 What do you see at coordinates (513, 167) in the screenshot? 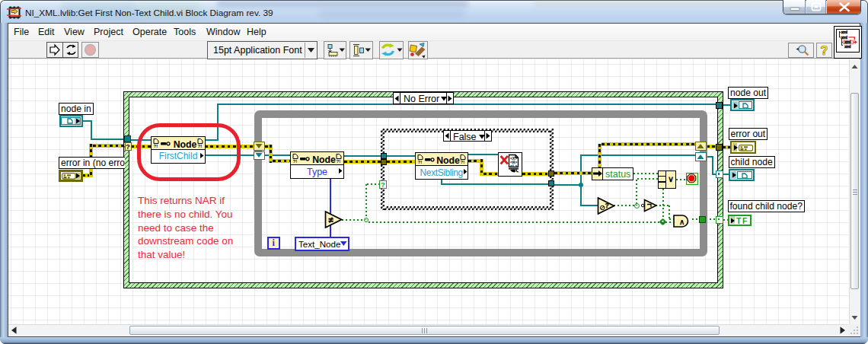
I see `svg-text: <L>` at bounding box center [513, 167].